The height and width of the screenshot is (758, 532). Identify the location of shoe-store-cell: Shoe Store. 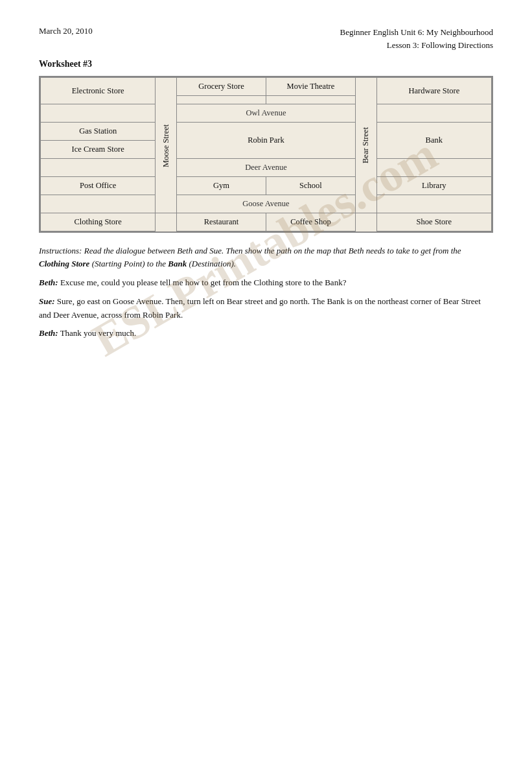
(434, 222).